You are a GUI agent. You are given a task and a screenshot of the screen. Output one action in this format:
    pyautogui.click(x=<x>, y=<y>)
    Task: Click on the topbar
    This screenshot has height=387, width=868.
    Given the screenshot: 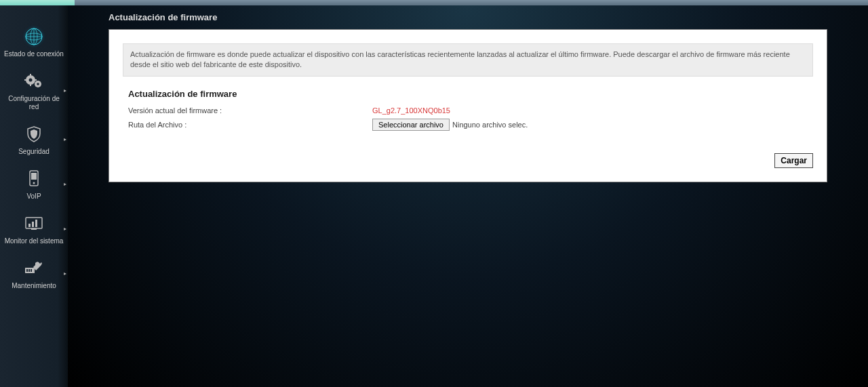 What is the action you would take?
    pyautogui.click(x=434, y=3)
    